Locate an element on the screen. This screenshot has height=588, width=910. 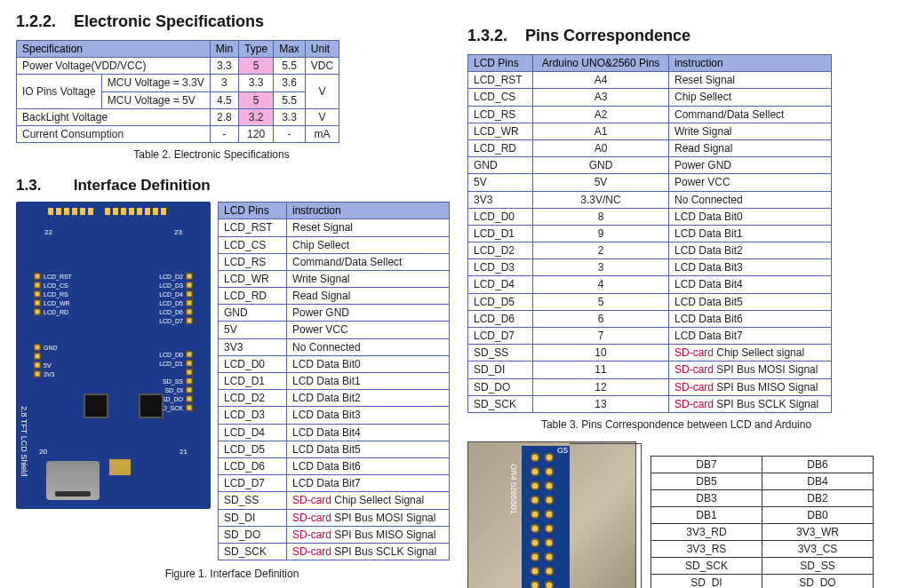
td: BackLight Voltage is located at coordinates (114, 117).